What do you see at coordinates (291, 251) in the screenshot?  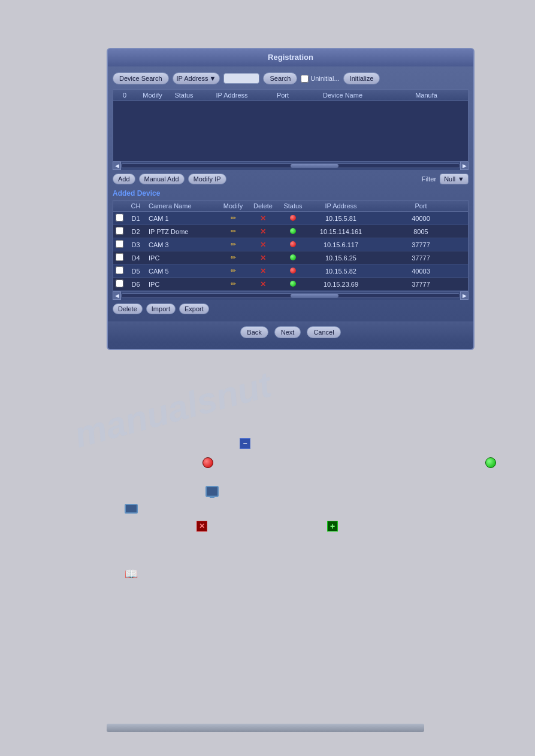 I see `lower-table-body: D1 CAM 1 ✏ ✕ 10.15.5.81 40000 D2 IP PTZ …` at bounding box center [291, 251].